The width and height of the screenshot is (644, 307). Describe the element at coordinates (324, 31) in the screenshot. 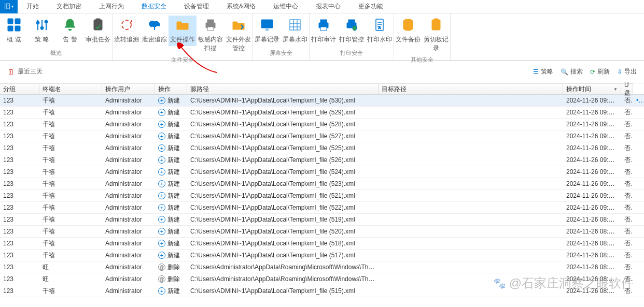

I see `print-audit-button: 打印审计` at that location.